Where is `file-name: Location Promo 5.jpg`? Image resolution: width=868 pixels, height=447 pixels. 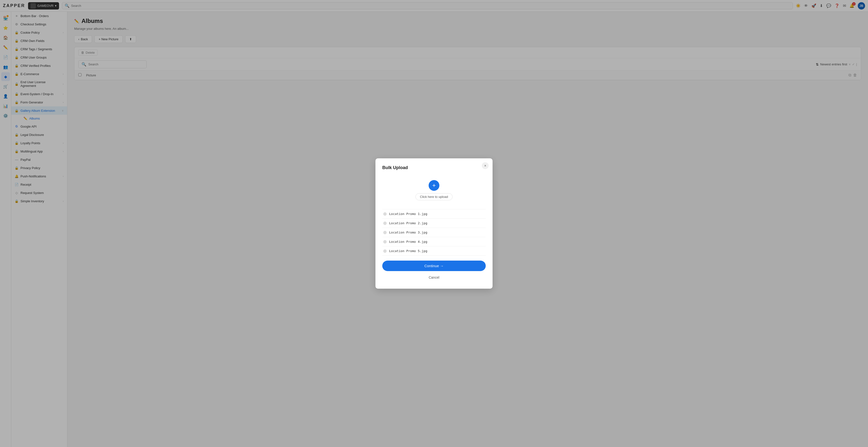
file-name: Location Promo 5.jpg is located at coordinates (408, 251).